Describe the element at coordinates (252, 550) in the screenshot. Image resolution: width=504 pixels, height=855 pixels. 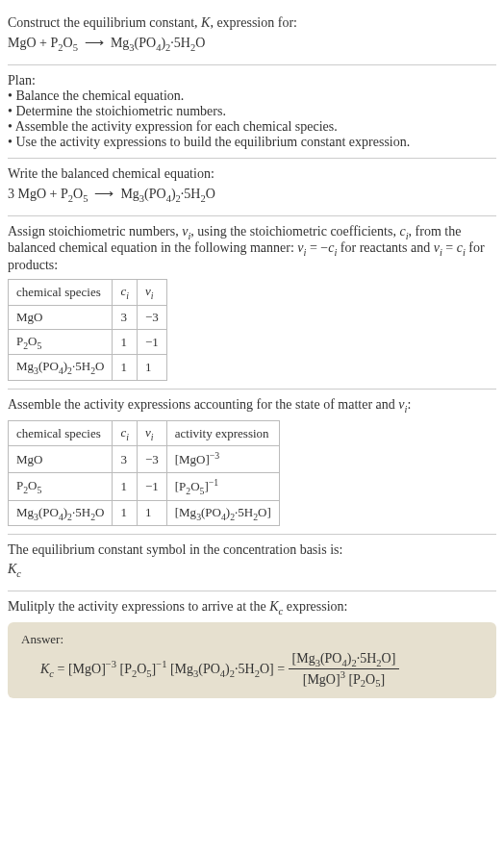
I see `basis-text: The equilibrium constant symbol in the c…` at that location.